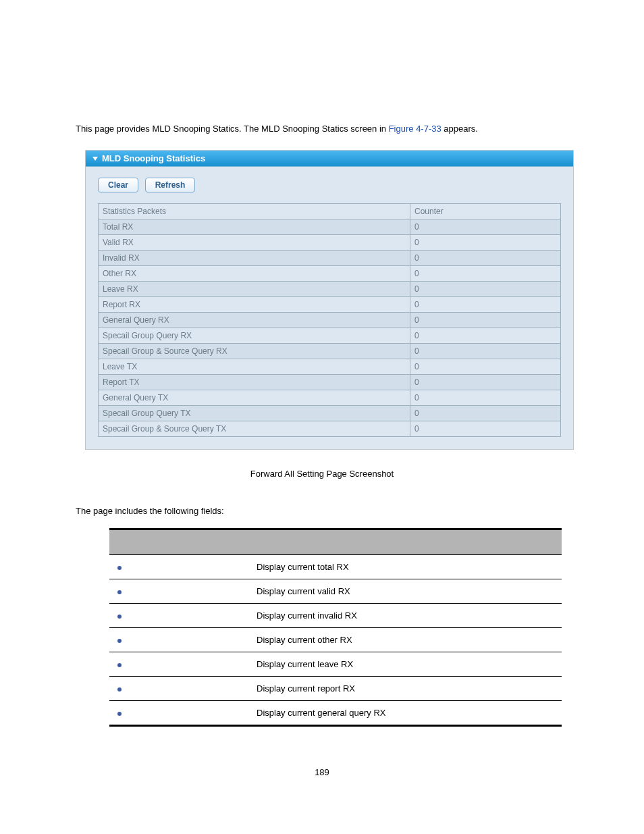  What do you see at coordinates (97, 158) in the screenshot?
I see `caret-down-icon` at bounding box center [97, 158].